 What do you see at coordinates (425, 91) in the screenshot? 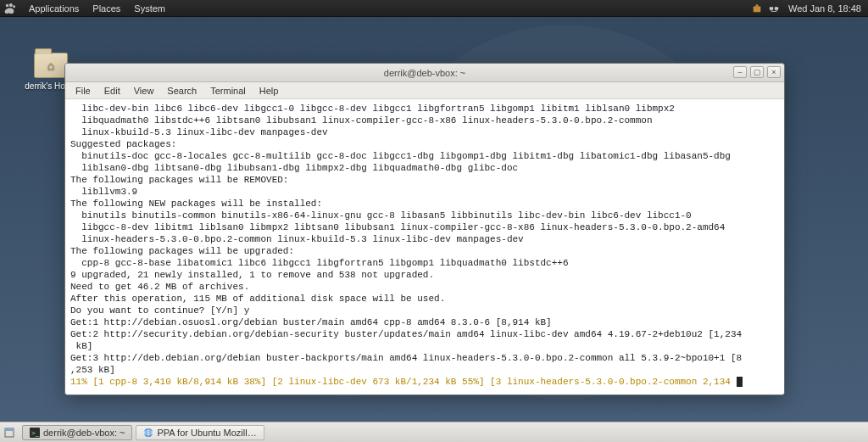
I see `terminal-menubar: File Edit View Search Terminal Help` at bounding box center [425, 91].